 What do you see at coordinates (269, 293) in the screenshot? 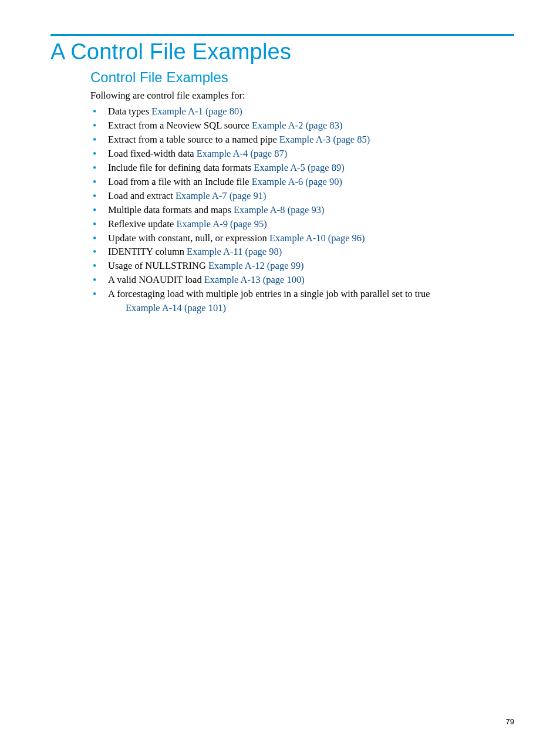
I see `list-item-text: A forcestaging load with multiple job en…` at bounding box center [269, 293].